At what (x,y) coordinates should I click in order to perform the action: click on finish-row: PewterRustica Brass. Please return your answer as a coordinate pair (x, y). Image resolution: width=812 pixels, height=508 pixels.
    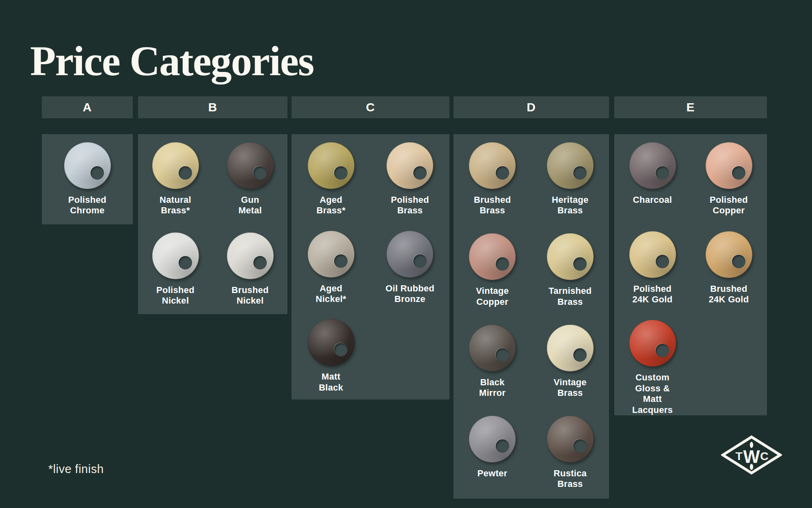
    Looking at the image, I should click on (531, 453).